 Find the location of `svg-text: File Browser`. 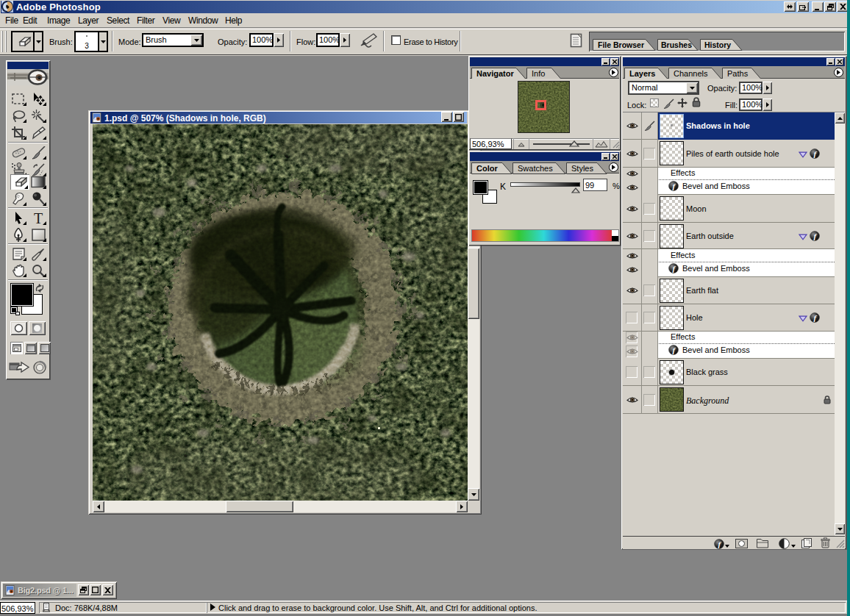

svg-text: File Browser is located at coordinates (621, 45).